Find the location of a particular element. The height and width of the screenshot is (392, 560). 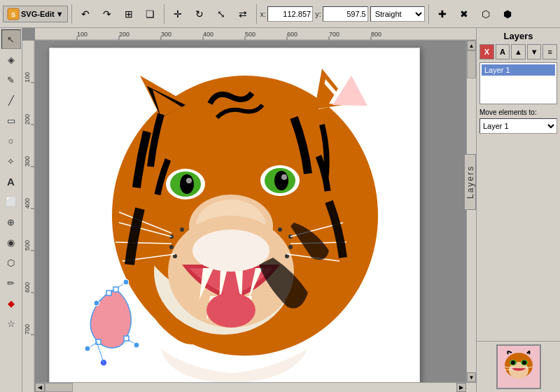

toolbar-rotate-tool: ↻ is located at coordinates (200, 14).